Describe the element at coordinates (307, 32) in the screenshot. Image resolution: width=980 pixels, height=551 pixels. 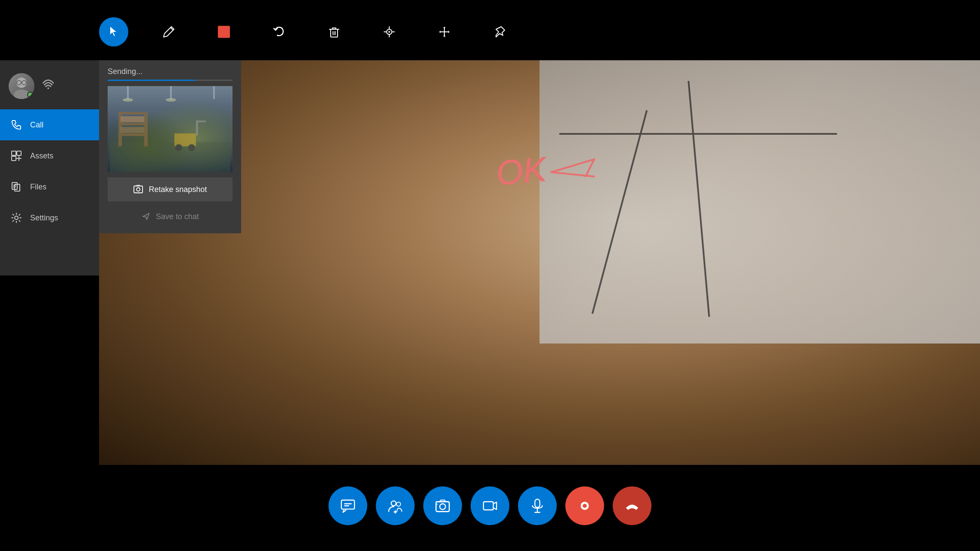
I see `top-toolbar` at that location.